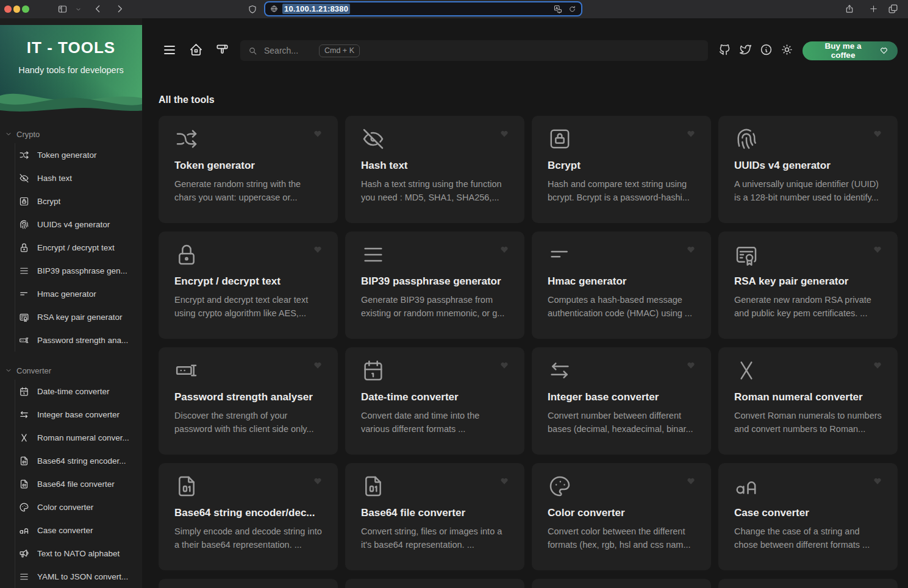 This screenshot has width=908, height=588. What do you see at coordinates (316, 9) in the screenshot?
I see `url-text: 10.100.1.21:8380` at bounding box center [316, 9].